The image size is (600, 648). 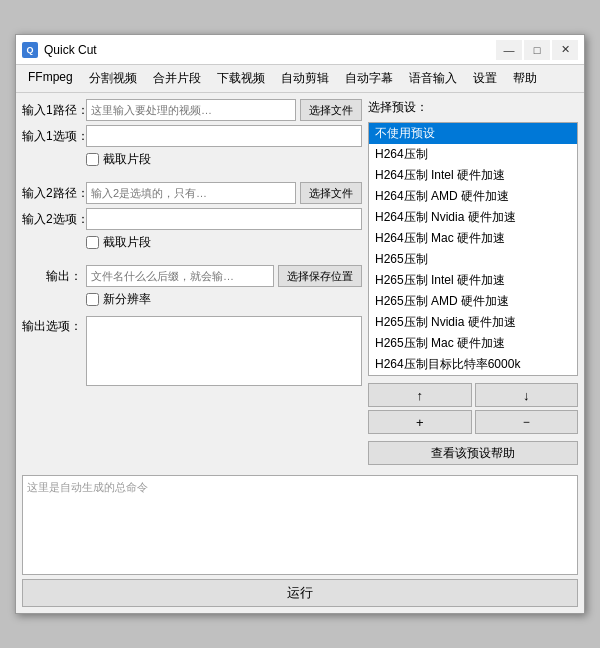 What do you see at coordinates (60, 50) in the screenshot?
I see `title-left: Q Quick Cut` at bounding box center [60, 50].